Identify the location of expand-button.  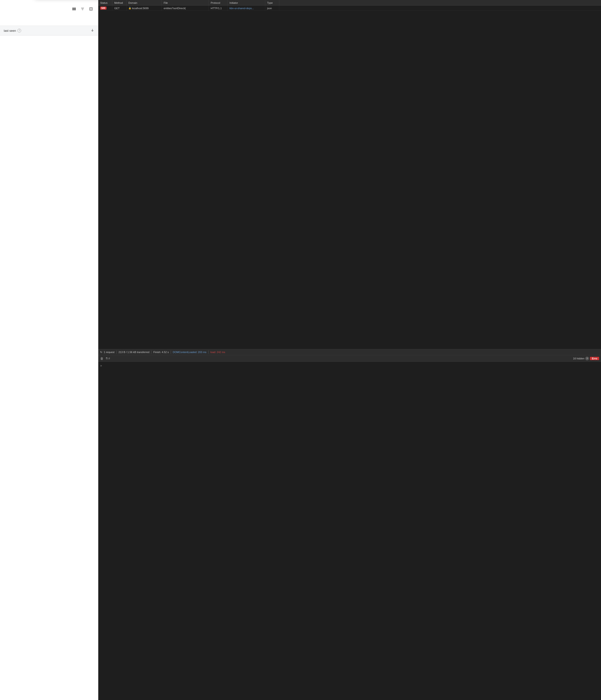
(91, 9).